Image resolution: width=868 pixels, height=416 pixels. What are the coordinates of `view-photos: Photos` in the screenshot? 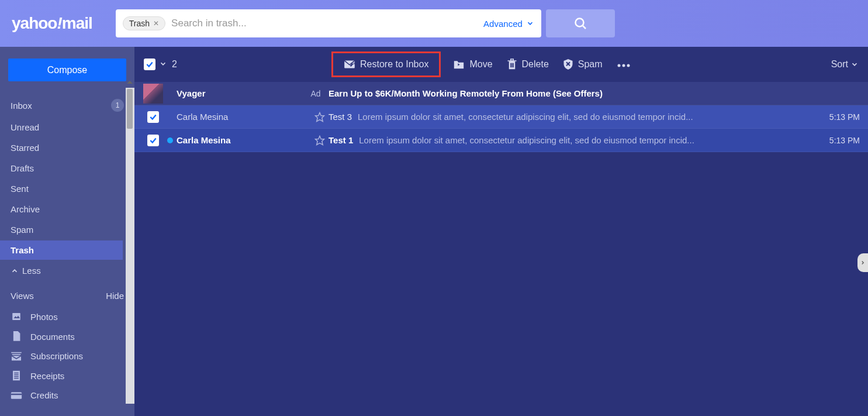 It's located at (67, 317).